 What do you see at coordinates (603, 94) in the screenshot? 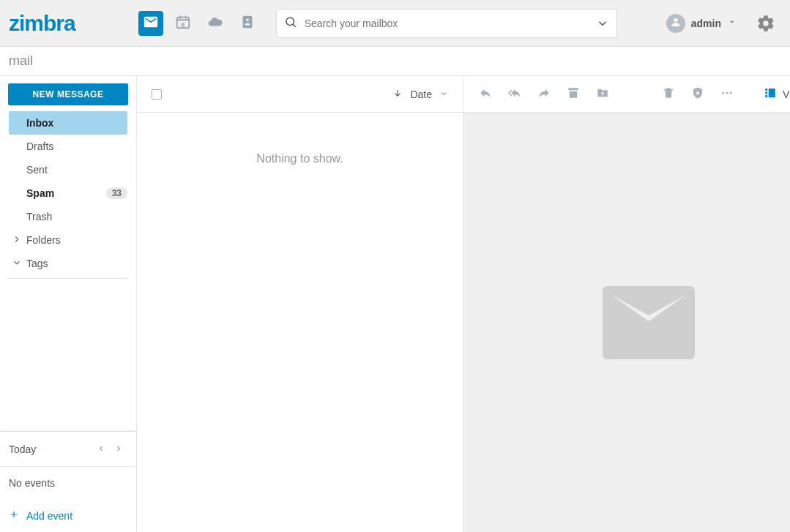
I see `move-button` at bounding box center [603, 94].